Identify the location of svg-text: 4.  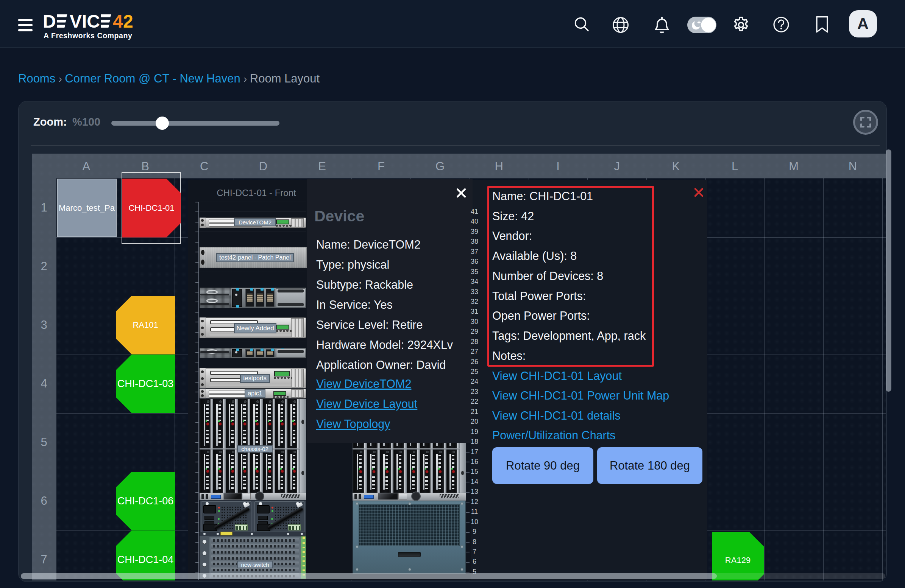
(118, 21).